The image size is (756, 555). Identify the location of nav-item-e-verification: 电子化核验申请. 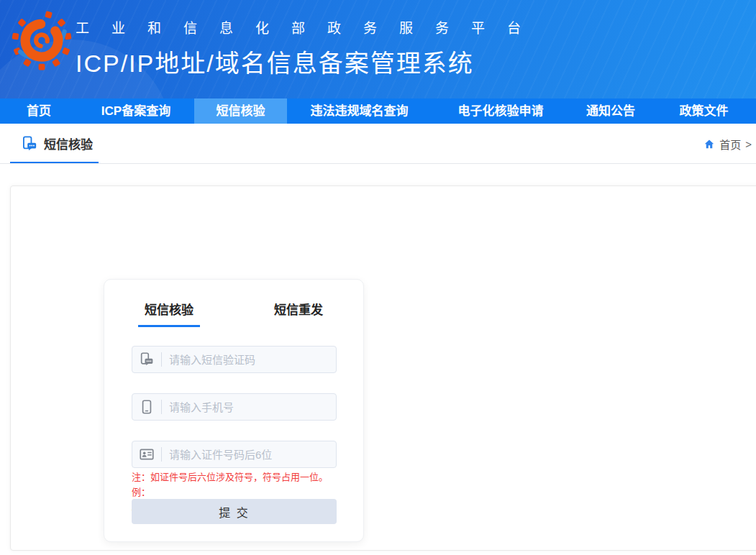
(501, 111).